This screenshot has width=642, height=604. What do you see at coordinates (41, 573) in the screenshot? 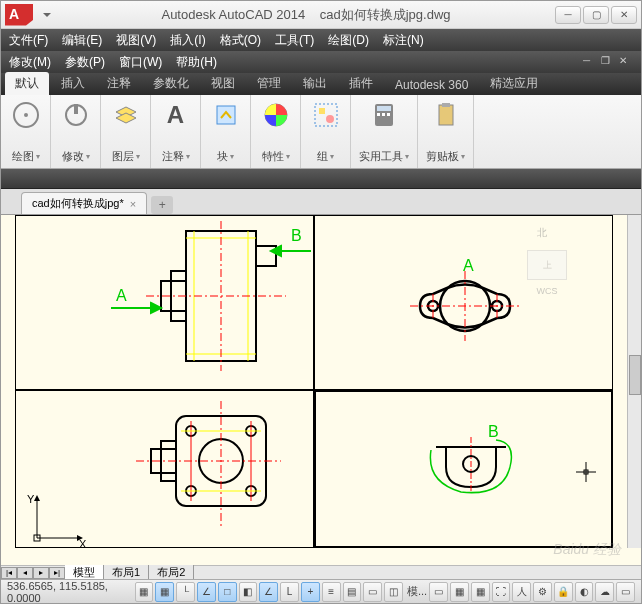
I see `tab-next-button: ▸` at bounding box center [41, 573].